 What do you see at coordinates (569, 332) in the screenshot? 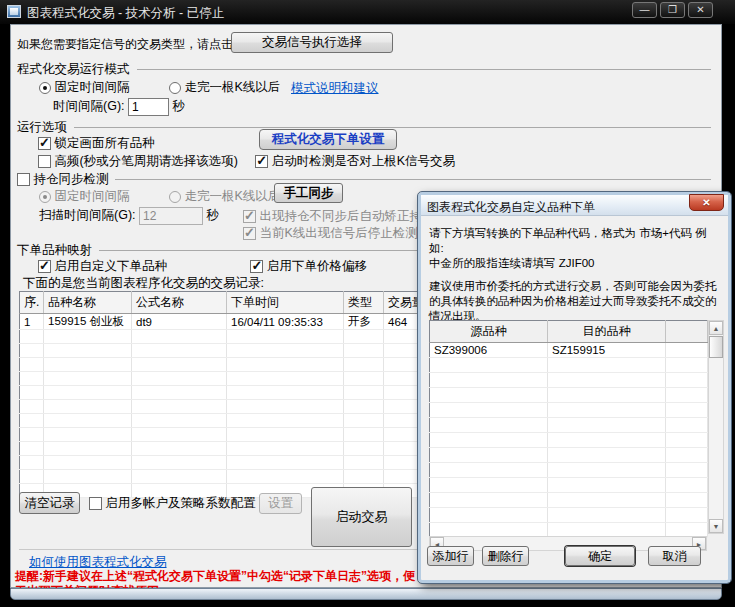
I see `map-table-header-row: 源品种目的品种` at bounding box center [569, 332].